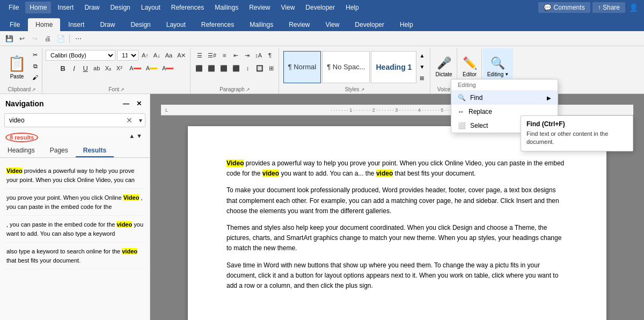  I want to click on menu-view: View, so click(288, 8).